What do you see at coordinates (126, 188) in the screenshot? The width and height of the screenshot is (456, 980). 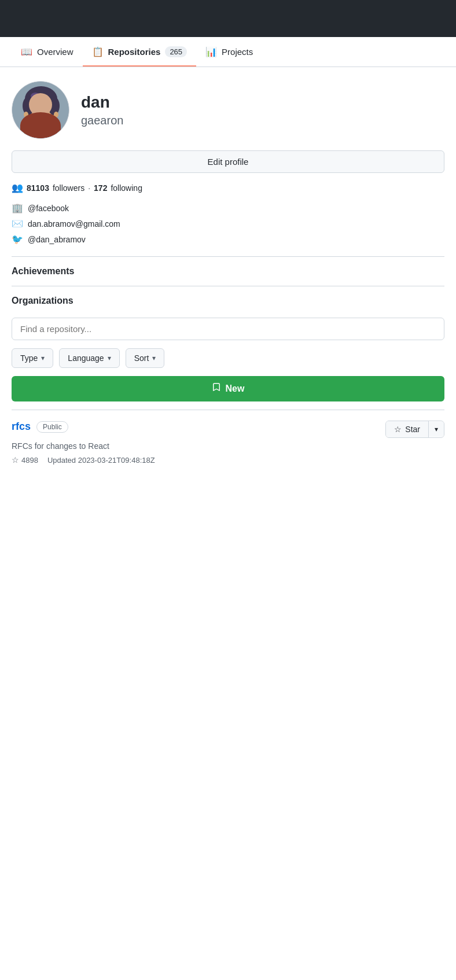 I see `following-label: following` at bounding box center [126, 188].